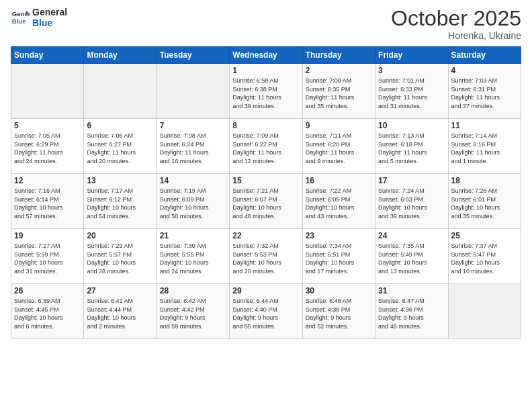 Image resolution: width=532 pixels, height=411 pixels. Describe the element at coordinates (339, 236) in the screenshot. I see `day-number: 23` at that location.